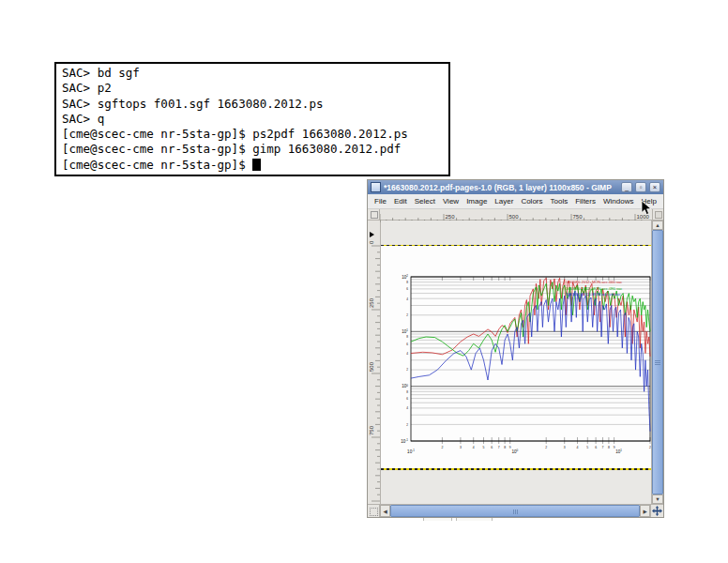 The width and height of the screenshot is (728, 563). Describe the element at coordinates (594, 282) in the screenshot. I see `svg-text: 1663080.2012+MON-acc-000.sac` at that location.